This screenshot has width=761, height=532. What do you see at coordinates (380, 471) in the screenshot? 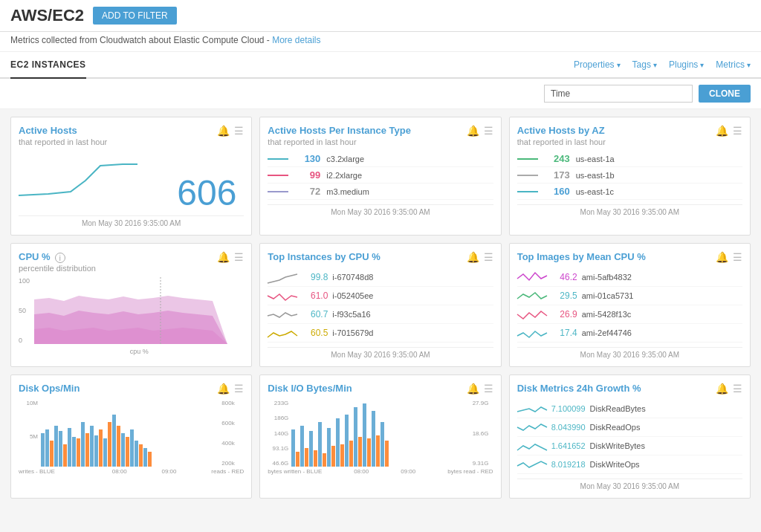
I see `disk-io-x-axis: bytes written - BLUE 08:00 09:00 bytes r…` at bounding box center [380, 471].